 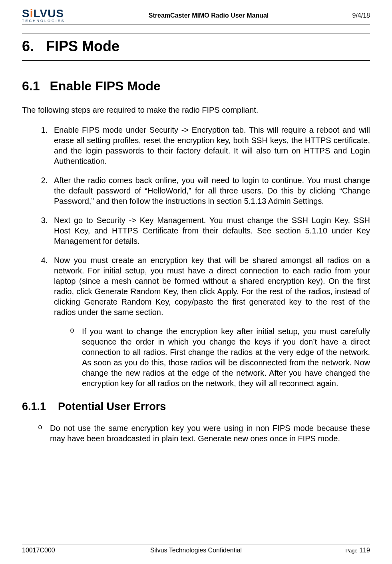 What do you see at coordinates (212, 357) in the screenshot?
I see `sub-bullet-list: If you want to change the encryption key…` at bounding box center [212, 357].